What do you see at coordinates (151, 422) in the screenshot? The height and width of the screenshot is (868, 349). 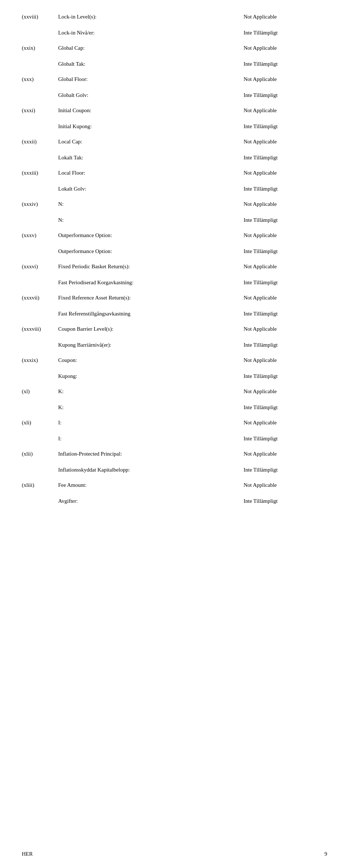 I see `row-label-en: I:` at bounding box center [151, 422].